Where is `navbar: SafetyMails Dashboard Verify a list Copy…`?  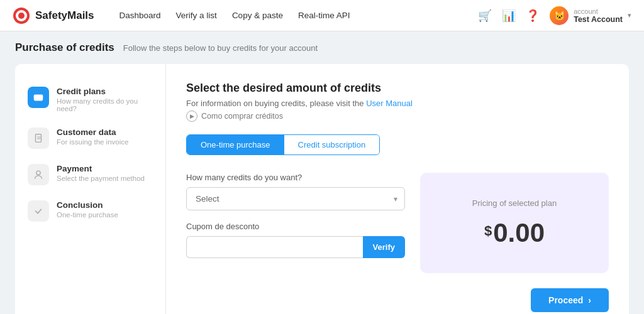 navbar: SafetyMails Dashboard Verify a list Copy… is located at coordinates (322, 16).